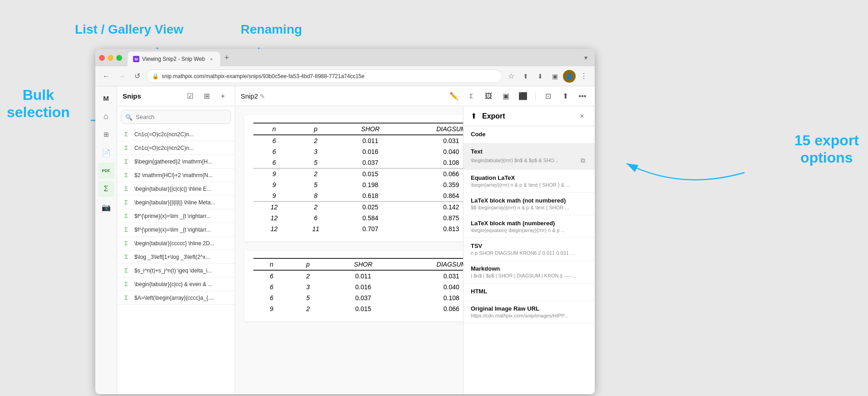  What do you see at coordinates (583, 160) in the screenshot?
I see `copy-button: ⧉` at bounding box center [583, 160].